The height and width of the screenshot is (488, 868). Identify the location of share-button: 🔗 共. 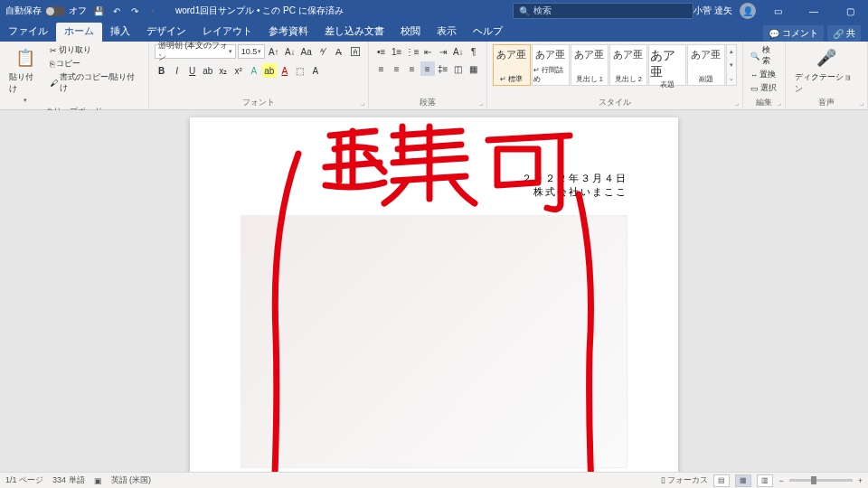
(844, 33).